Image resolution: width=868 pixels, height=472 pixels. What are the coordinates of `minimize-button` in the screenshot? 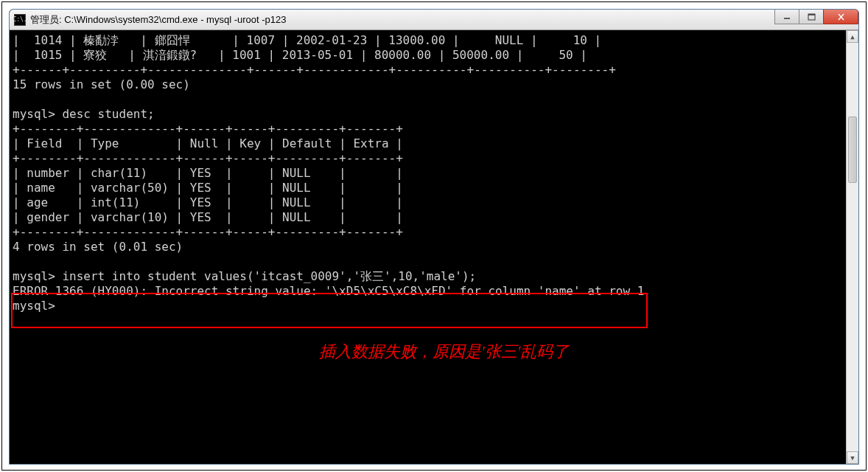 It's located at (787, 16).